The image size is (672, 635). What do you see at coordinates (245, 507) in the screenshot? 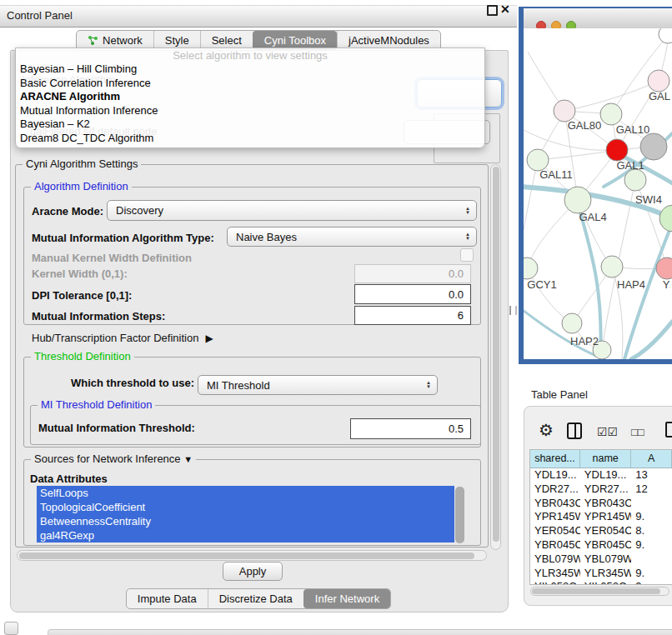
I see `attribute-list-item-selected: TopologicalCoefficient` at bounding box center [245, 507].